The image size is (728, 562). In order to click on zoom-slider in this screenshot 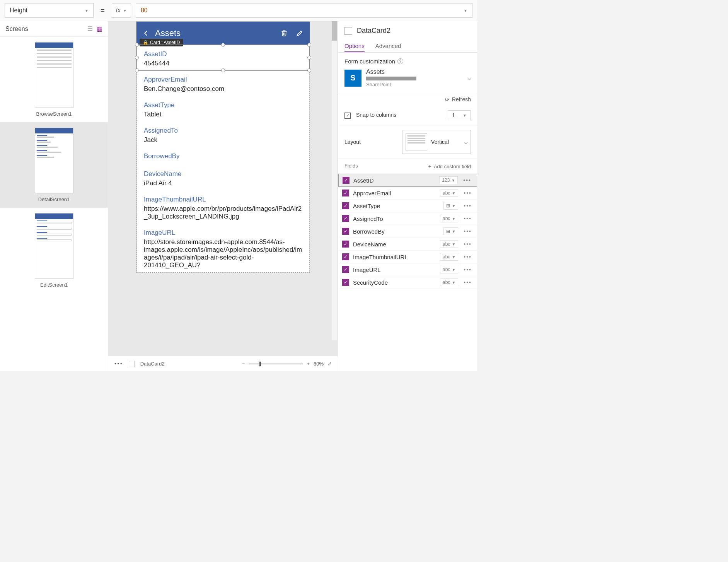, I will do `click(276, 364)`.